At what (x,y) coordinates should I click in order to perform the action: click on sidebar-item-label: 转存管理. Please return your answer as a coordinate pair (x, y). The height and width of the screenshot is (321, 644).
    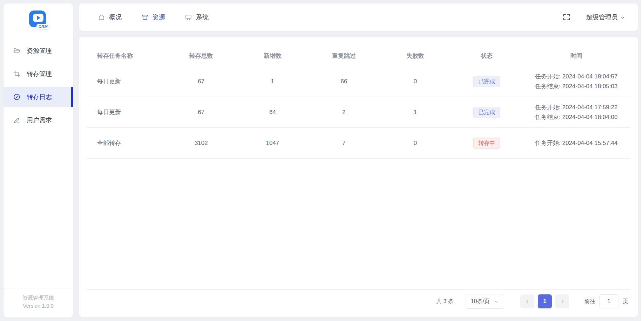
    Looking at the image, I should click on (39, 74).